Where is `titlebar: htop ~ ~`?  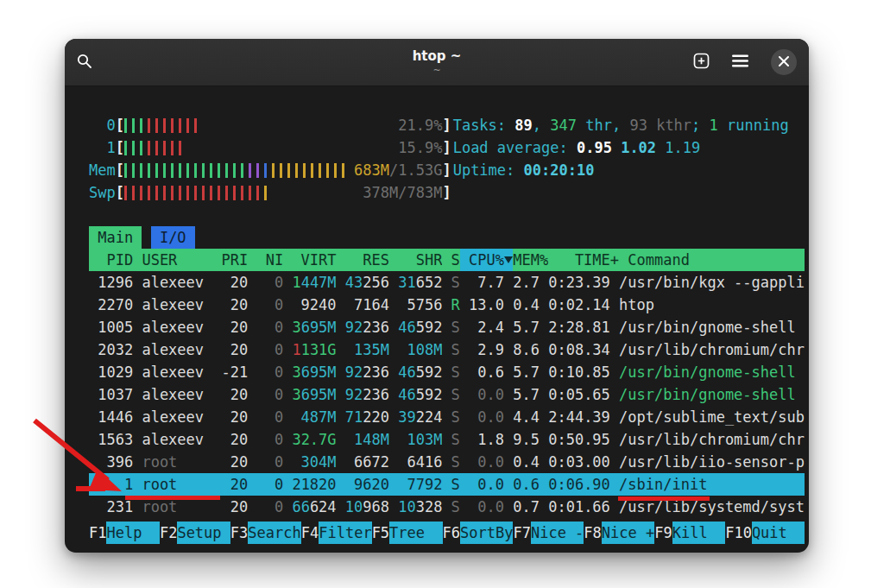
titlebar: htop ~ ~ is located at coordinates (437, 62).